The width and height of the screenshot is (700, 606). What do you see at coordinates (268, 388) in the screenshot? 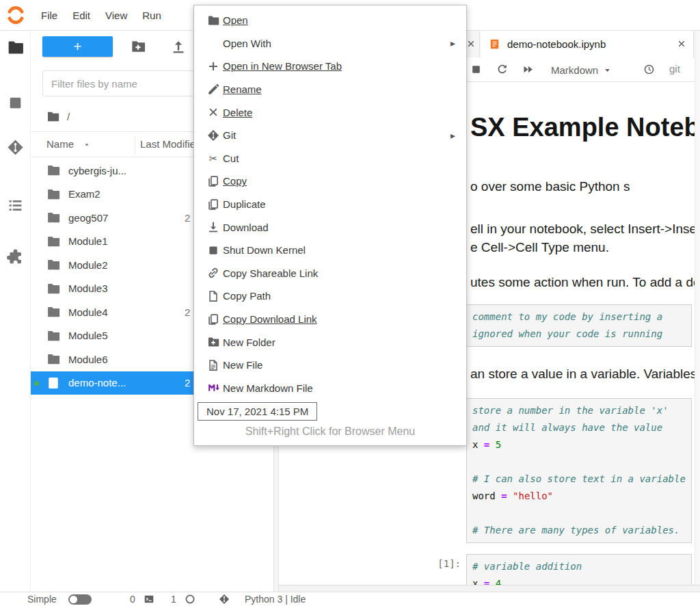
I see `context-menu-label: New Markdown File` at bounding box center [268, 388].